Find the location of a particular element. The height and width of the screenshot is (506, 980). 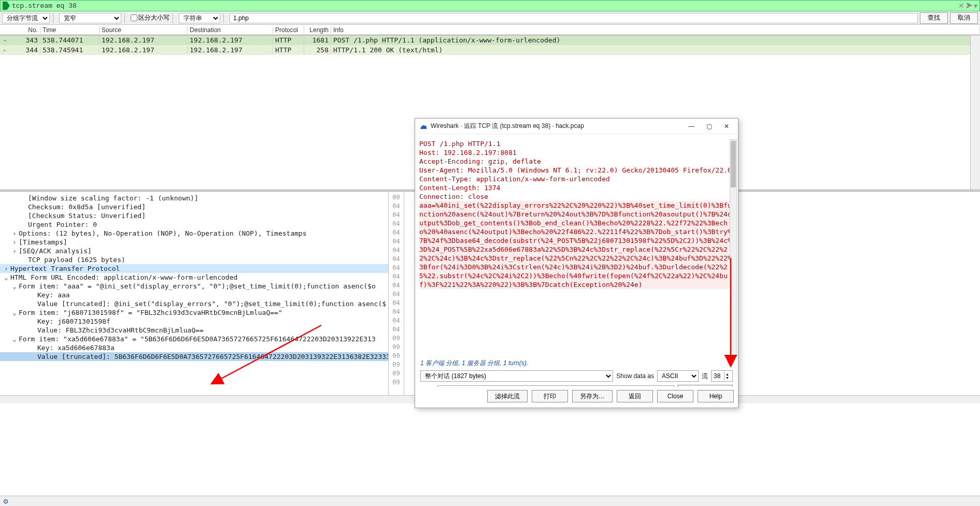

bookmark-icon is located at coordinates (6, 6).